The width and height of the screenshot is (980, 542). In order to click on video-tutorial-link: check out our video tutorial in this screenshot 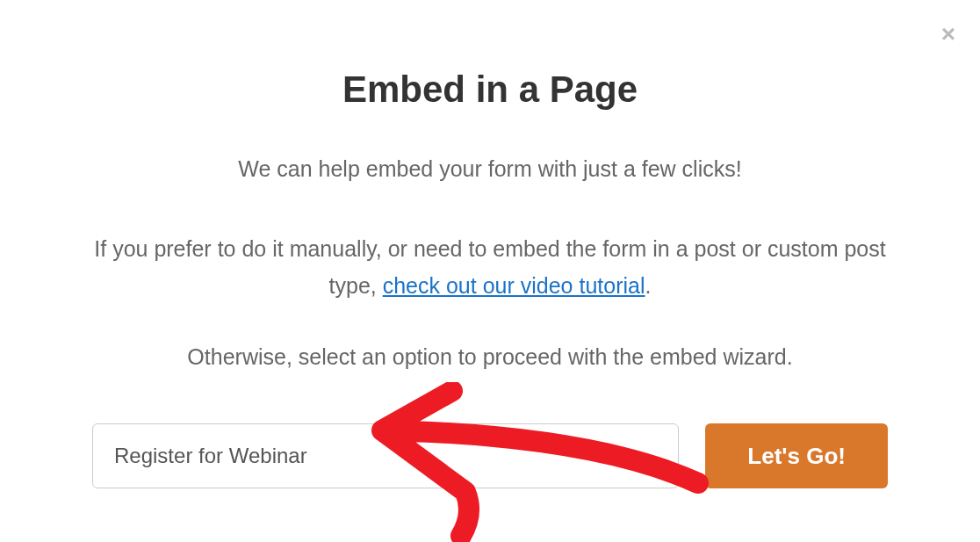, I will do `click(515, 285)`.